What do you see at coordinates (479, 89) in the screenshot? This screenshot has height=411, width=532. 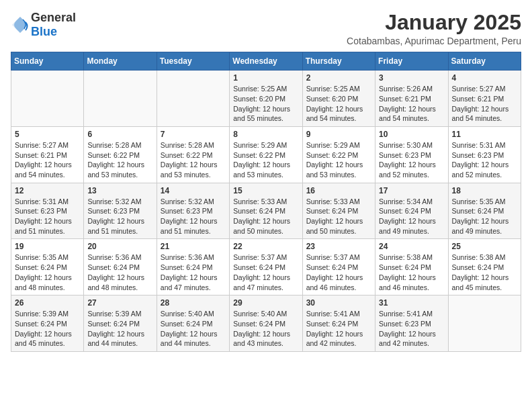 I see `sunrise-info: Sunrise: 5:27 AM` at bounding box center [479, 89].